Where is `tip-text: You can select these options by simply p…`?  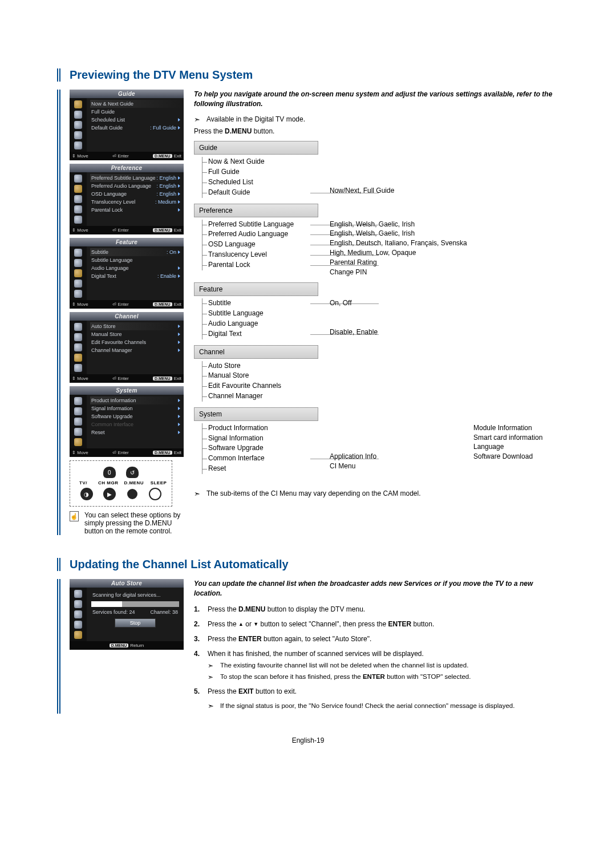 tip-text: You can select these options by simply p… is located at coordinates (134, 523).